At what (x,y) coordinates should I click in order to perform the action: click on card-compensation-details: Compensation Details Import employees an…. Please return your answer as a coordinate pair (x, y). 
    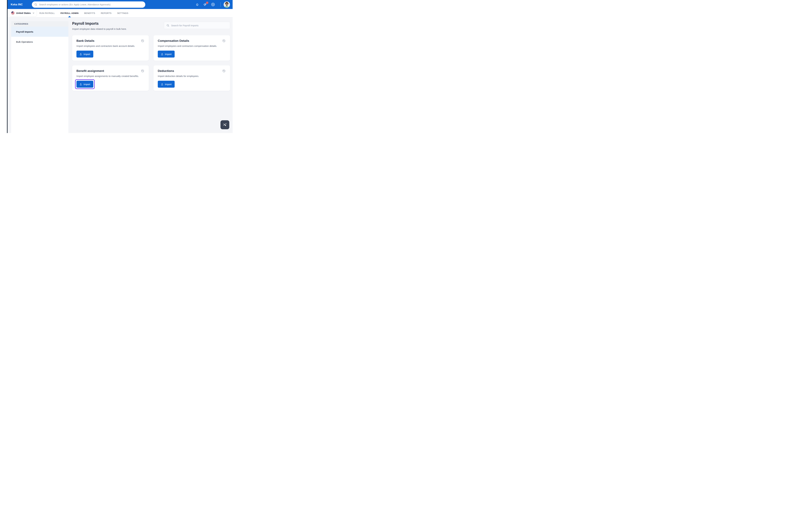
    Looking at the image, I should click on (192, 48).